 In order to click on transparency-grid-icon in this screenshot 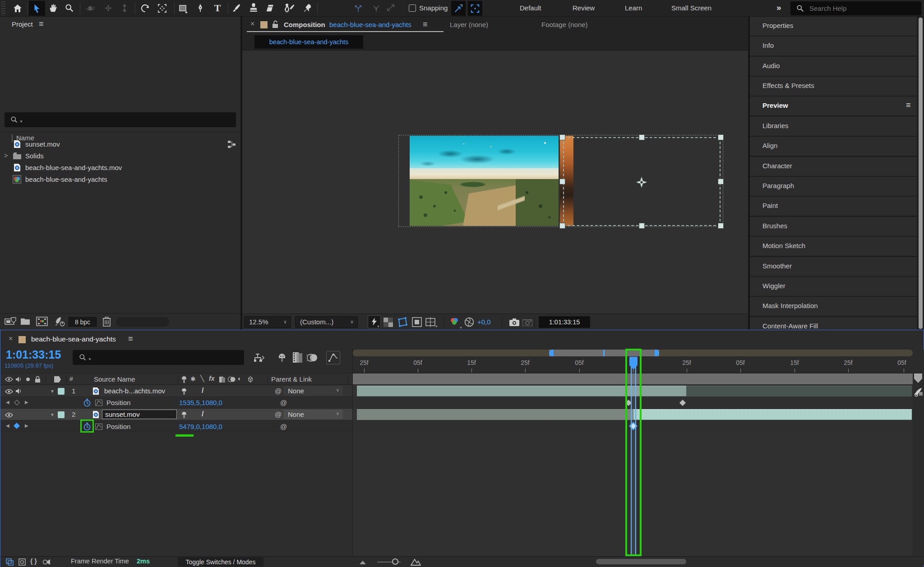, I will do `click(388, 322)`.